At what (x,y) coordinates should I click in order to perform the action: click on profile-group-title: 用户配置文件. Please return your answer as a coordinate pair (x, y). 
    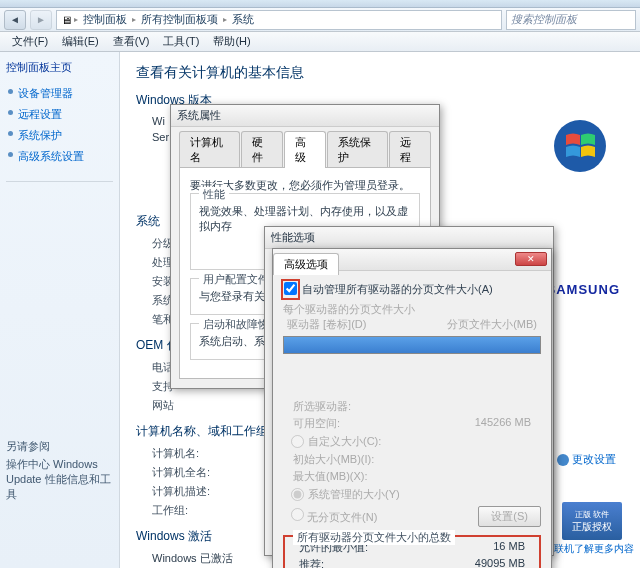
    Looking at the image, I should click on (236, 280).